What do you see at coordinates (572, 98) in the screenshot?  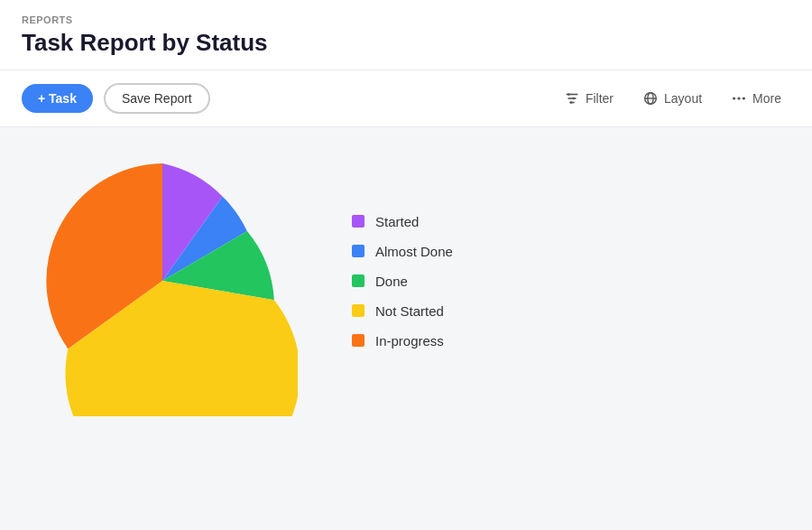 I see `filter-icon` at bounding box center [572, 98].